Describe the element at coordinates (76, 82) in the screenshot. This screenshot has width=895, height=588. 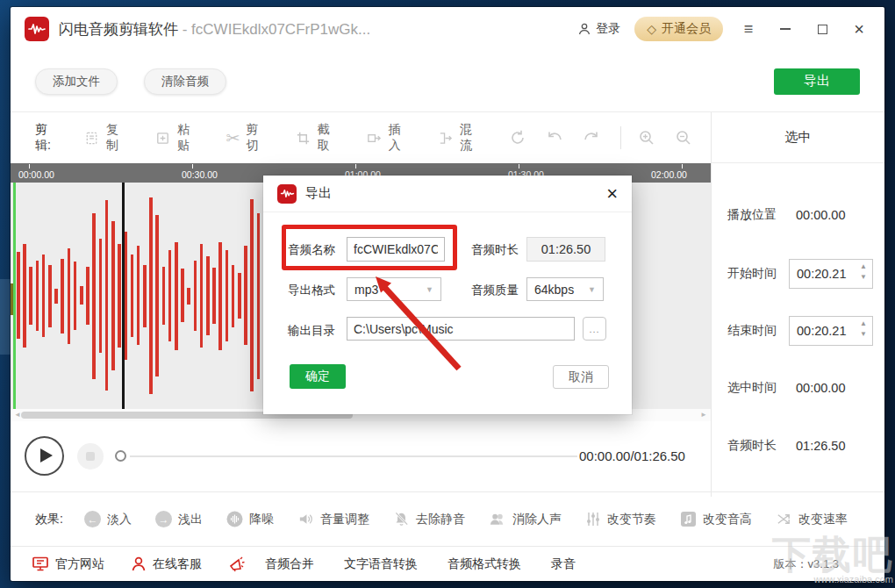
I see `add-file-button: 添加文件` at that location.